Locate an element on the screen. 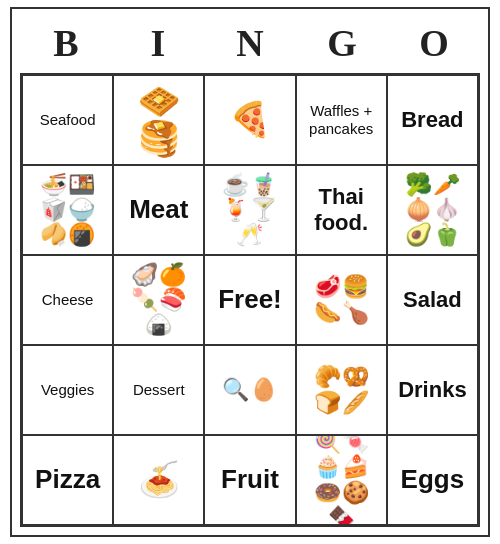 This screenshot has height=544, width=500. letter-g: G is located at coordinates (342, 43).